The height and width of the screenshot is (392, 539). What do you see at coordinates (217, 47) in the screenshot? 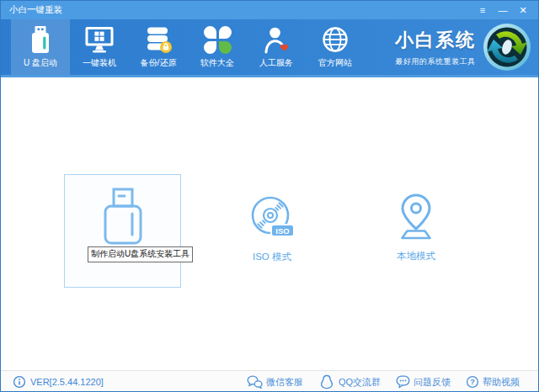
I see `tab-software-collection: 软件大全` at bounding box center [217, 47].